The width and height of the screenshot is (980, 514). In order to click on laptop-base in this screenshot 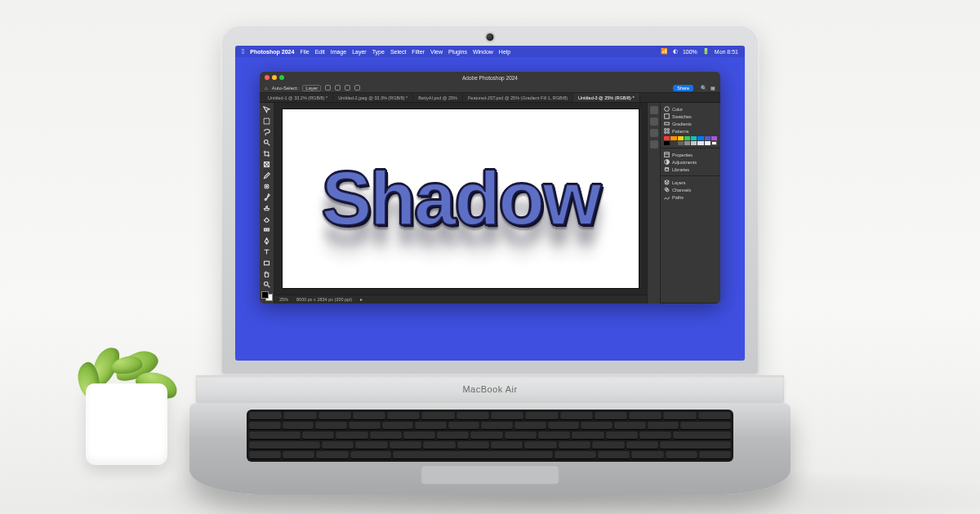, I will do `click(490, 449)`.